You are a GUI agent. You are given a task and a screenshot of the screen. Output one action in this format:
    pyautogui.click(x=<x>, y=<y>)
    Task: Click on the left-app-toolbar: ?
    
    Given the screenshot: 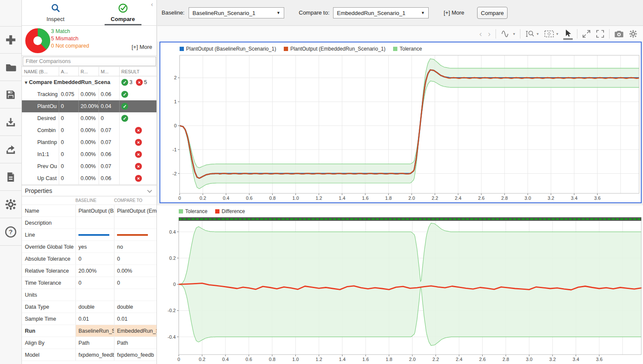 What is the action you would take?
    pyautogui.click(x=11, y=182)
    